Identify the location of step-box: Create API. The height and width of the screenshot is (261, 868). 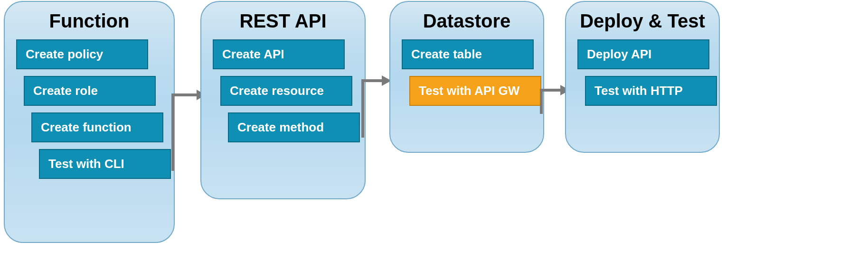
(279, 54).